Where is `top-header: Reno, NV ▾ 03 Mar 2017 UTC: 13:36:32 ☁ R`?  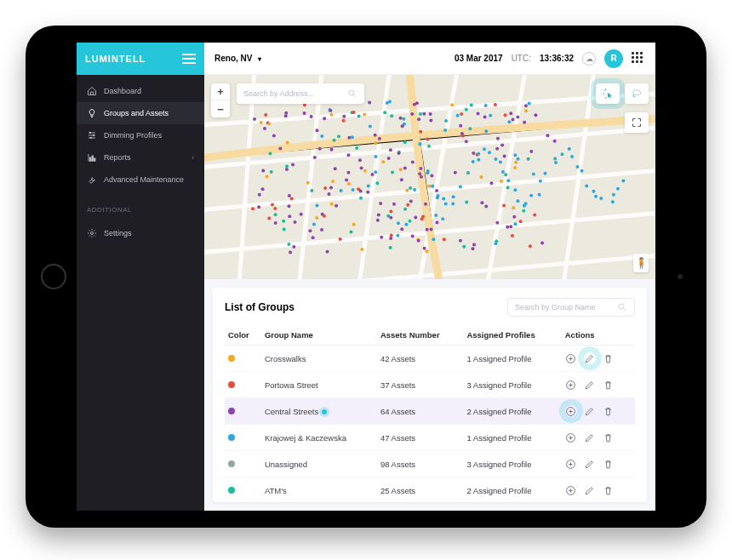 top-header: Reno, NV ▾ 03 Mar 2017 UTC: 13:36:32 ☁ R is located at coordinates (430, 59).